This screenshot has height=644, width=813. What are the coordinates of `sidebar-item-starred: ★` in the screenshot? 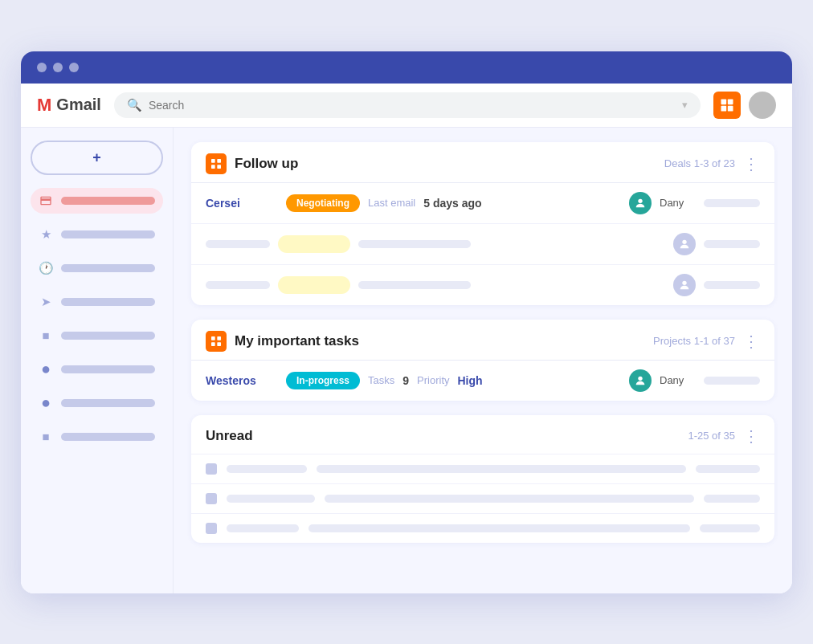 It's located at (96, 234).